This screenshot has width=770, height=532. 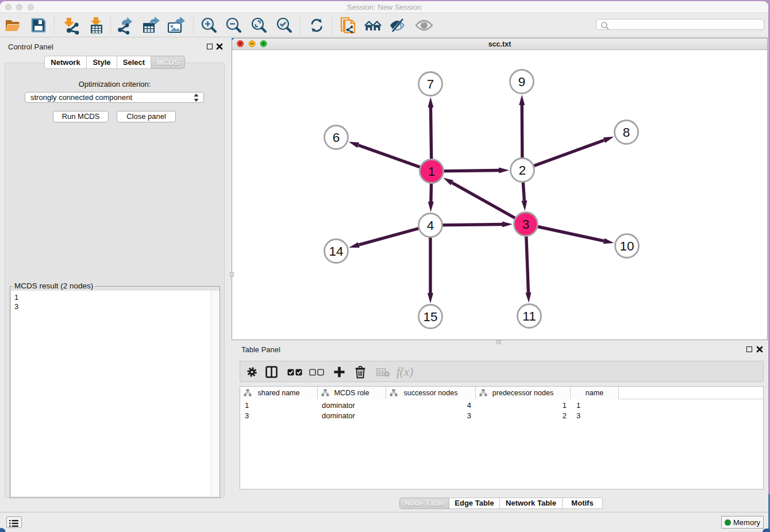 What do you see at coordinates (626, 132) in the screenshot?
I see `svg-text: 8` at bounding box center [626, 132].